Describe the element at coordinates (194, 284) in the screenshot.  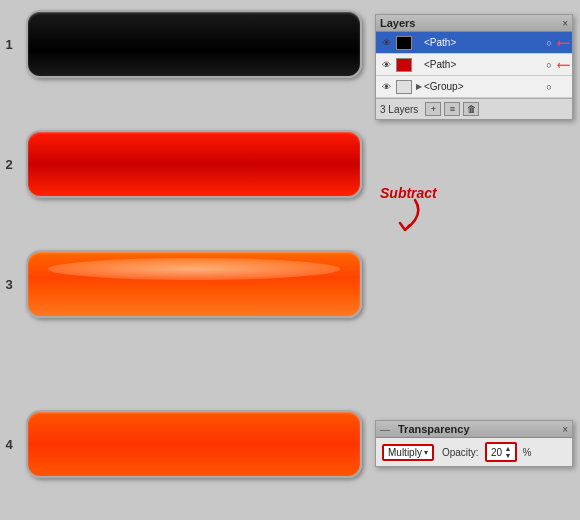
I see `button-3-orange` at that location.